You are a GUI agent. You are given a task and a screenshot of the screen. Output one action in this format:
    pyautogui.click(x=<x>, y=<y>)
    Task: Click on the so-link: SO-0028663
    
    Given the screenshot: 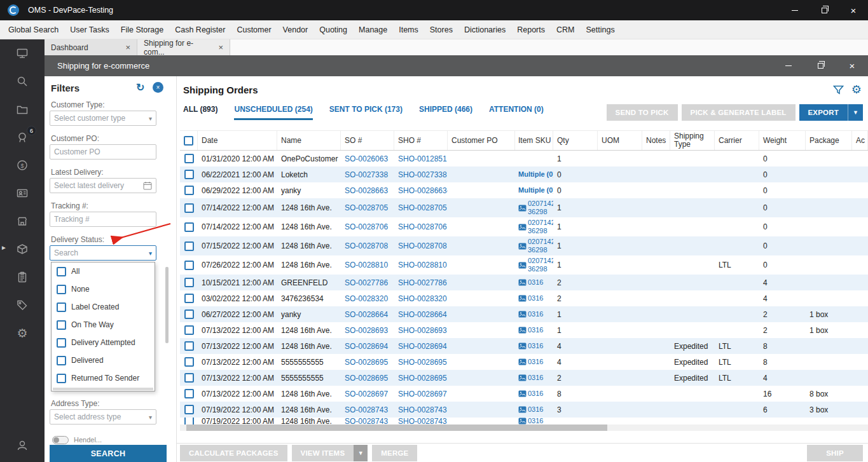 What is the action you would take?
    pyautogui.click(x=366, y=191)
    